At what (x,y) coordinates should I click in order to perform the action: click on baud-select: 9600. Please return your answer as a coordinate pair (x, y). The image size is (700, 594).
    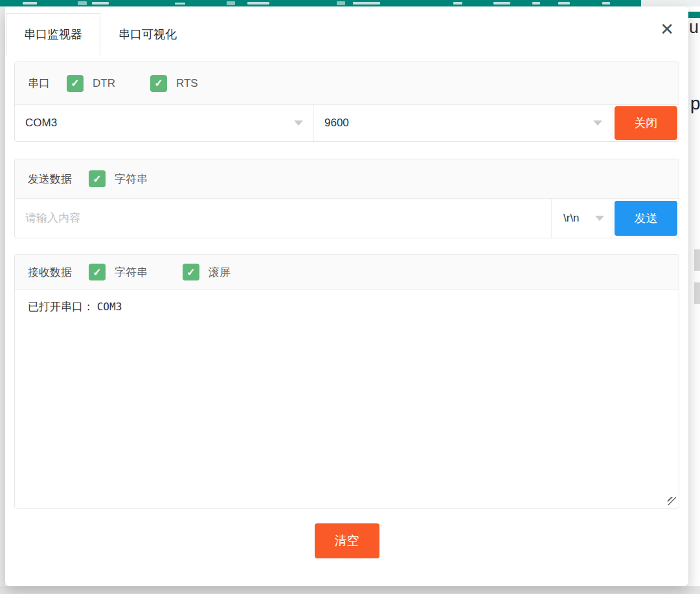
    Looking at the image, I should click on (464, 123).